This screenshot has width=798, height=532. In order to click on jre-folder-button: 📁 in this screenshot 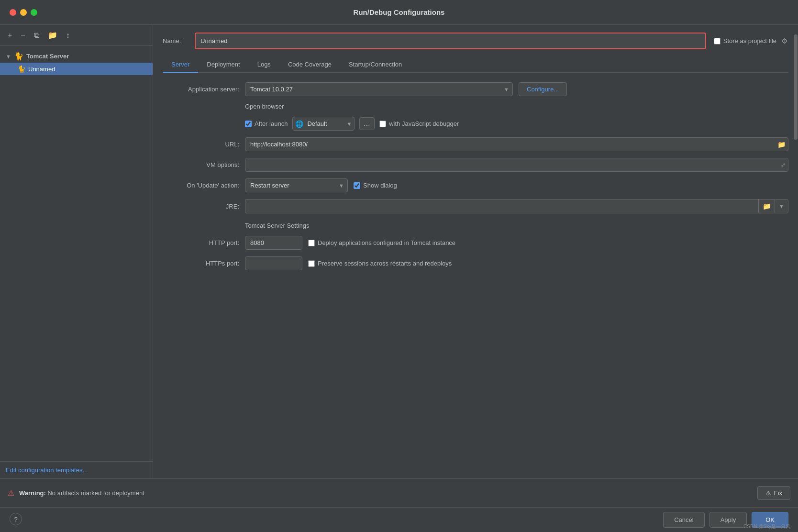, I will do `click(766, 206)`.